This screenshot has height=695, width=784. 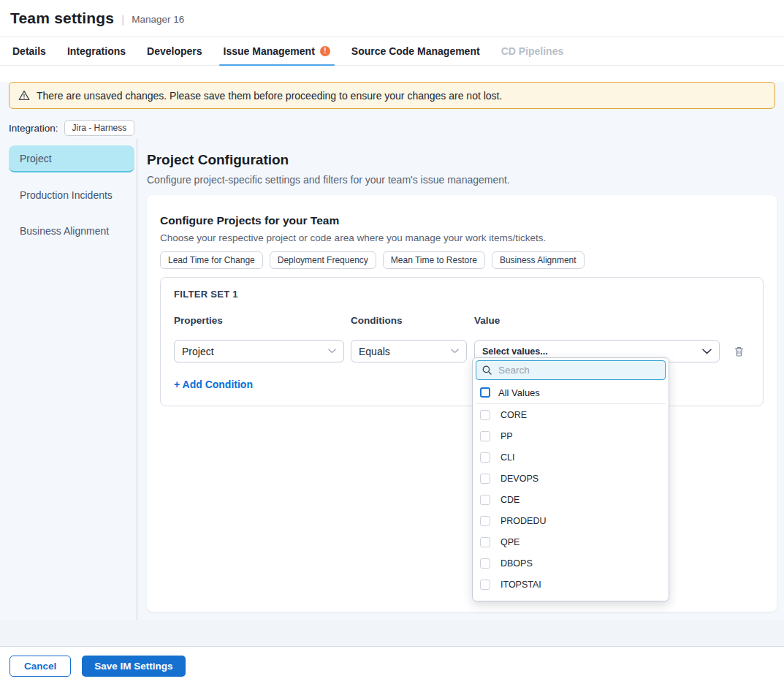 I want to click on select-all-values-row: All Values, so click(x=571, y=393).